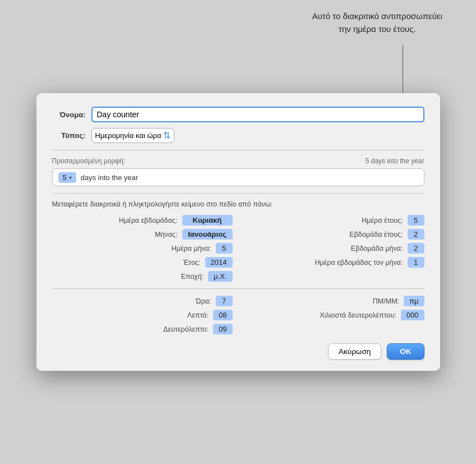  I want to click on token-value: 5, so click(65, 177).